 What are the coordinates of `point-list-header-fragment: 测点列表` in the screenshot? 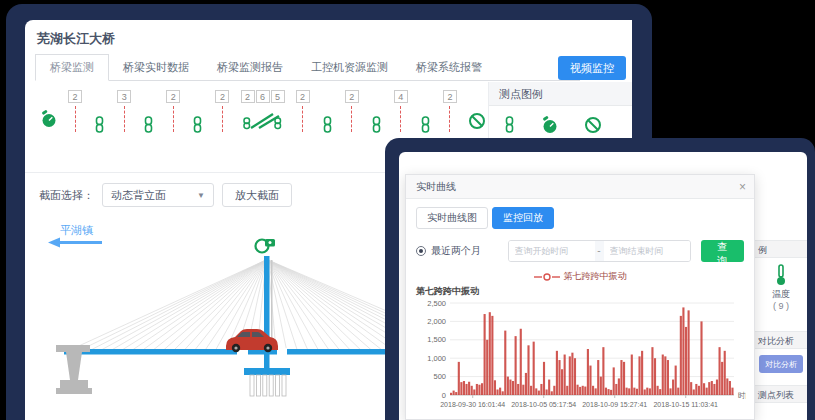 It's located at (781, 394).